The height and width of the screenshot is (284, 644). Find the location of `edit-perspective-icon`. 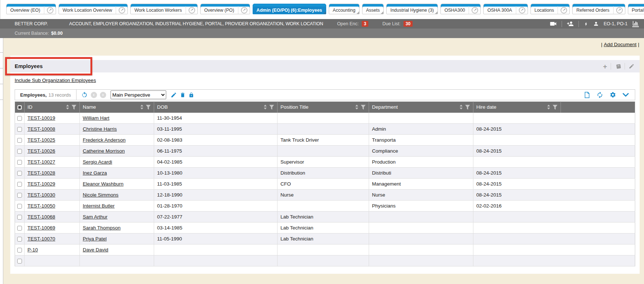

edit-perspective-icon is located at coordinates (174, 95).